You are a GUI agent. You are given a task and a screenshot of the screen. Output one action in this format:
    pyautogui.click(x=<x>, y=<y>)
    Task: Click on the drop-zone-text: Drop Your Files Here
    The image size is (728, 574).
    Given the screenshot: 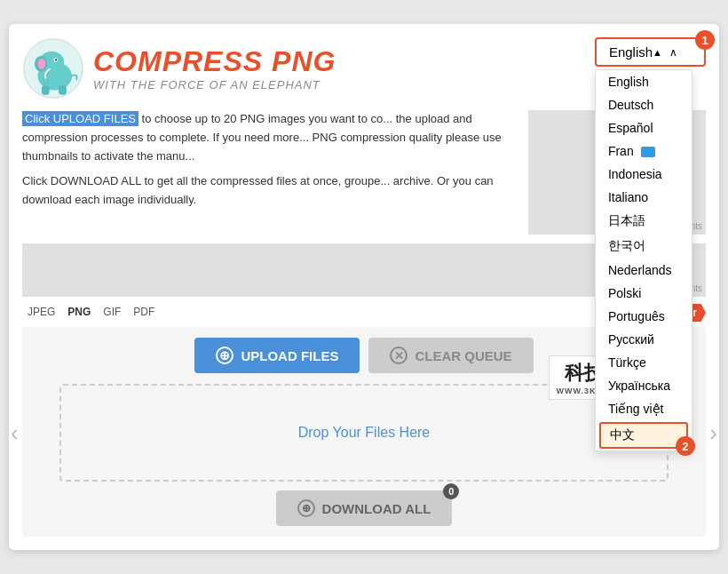 What is the action you would take?
    pyautogui.click(x=364, y=433)
    